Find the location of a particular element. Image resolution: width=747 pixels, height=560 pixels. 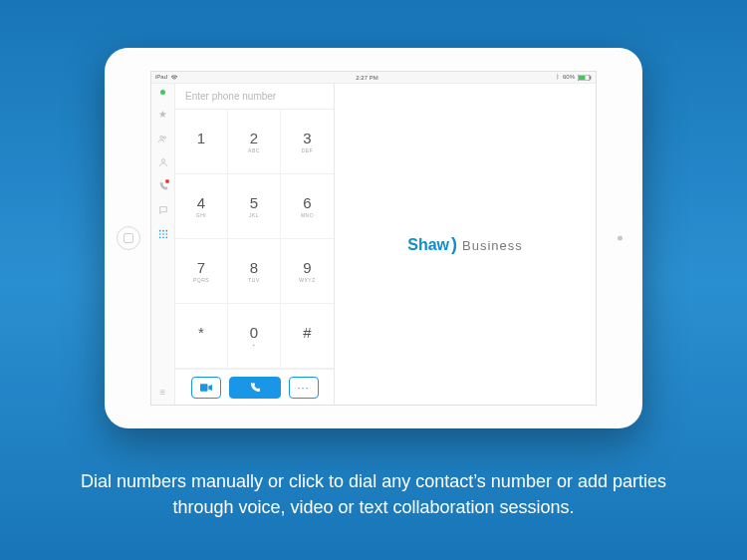

dialpad-key-#: # is located at coordinates (307, 337).